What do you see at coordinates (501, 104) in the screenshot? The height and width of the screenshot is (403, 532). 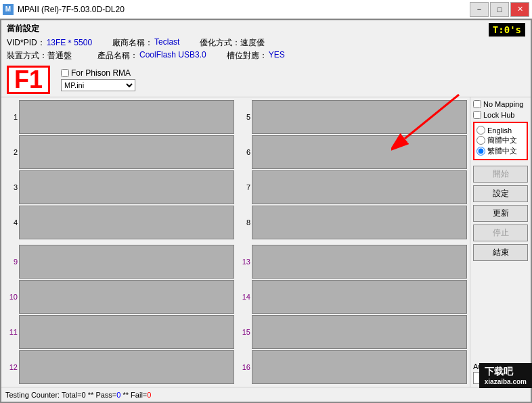 I see `no-mapping-row: No Mapping` at bounding box center [501, 104].